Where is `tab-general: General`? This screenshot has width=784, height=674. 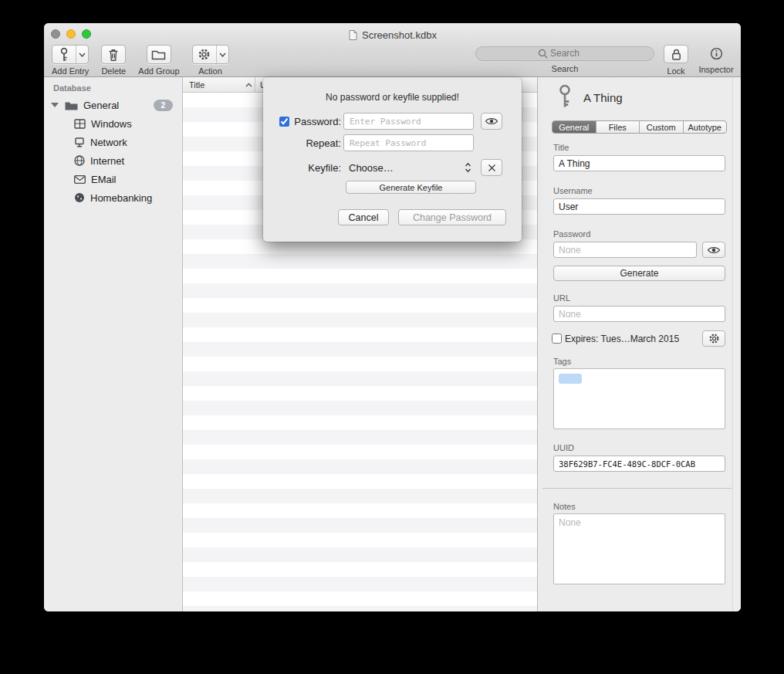
tab-general: General is located at coordinates (574, 127).